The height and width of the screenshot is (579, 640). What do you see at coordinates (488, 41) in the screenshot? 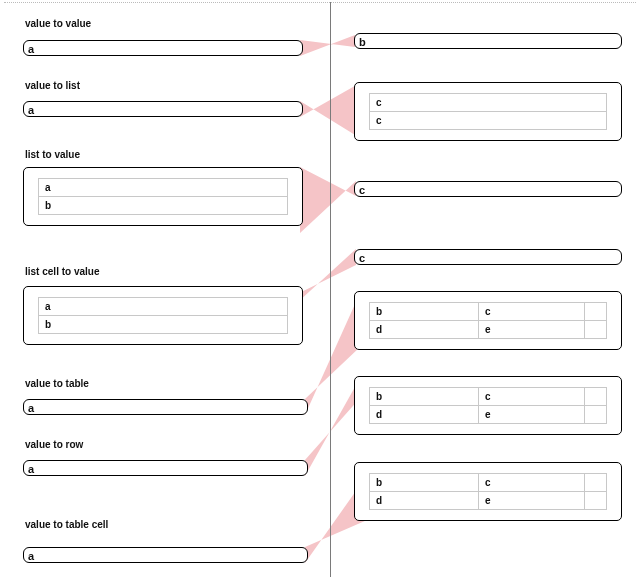
I see `vtov-right-box: b` at bounding box center [488, 41].